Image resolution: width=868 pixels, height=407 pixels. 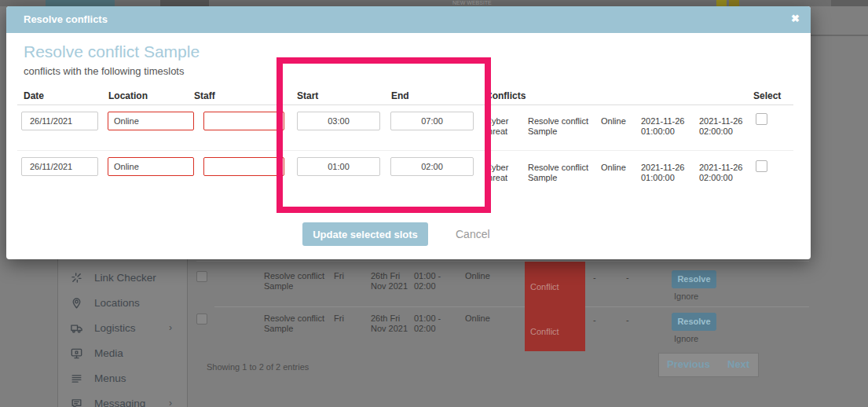 I want to click on sidebar-item-menus: Menus, so click(x=123, y=380).